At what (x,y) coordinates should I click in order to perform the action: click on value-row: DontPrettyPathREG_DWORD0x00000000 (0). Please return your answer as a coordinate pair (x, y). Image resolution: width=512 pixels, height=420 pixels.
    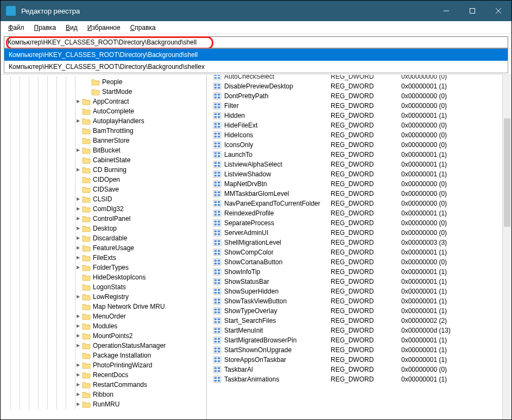
    Looking at the image, I should click on (361, 96).